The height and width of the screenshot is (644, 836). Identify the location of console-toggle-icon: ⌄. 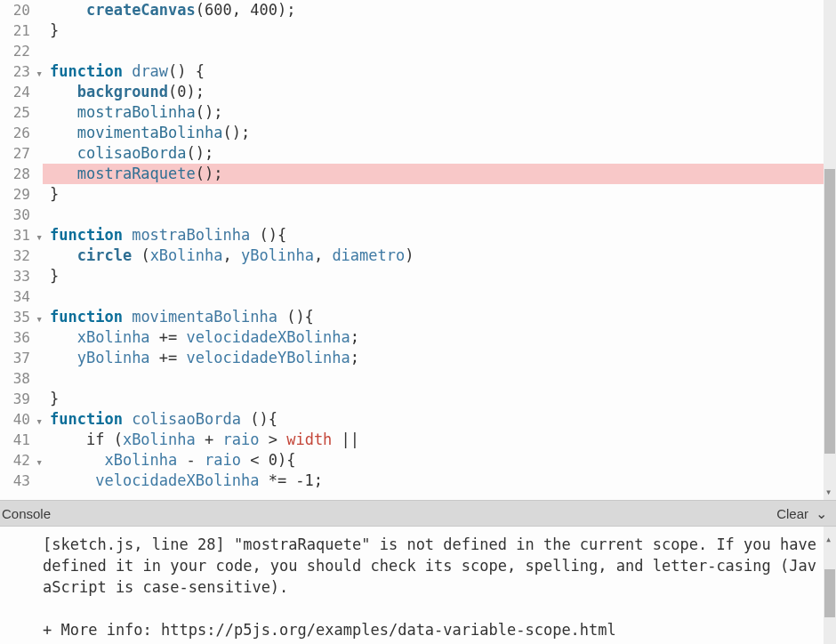
(822, 514).